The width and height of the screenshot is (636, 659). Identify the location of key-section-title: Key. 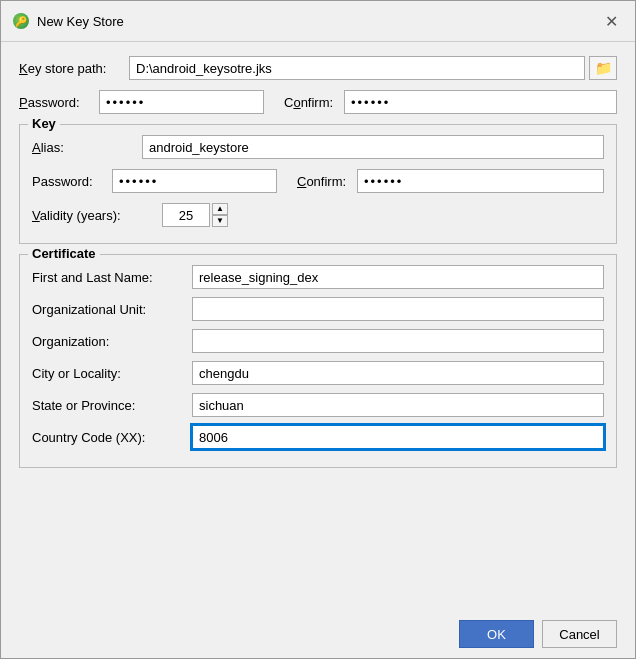
(44, 124).